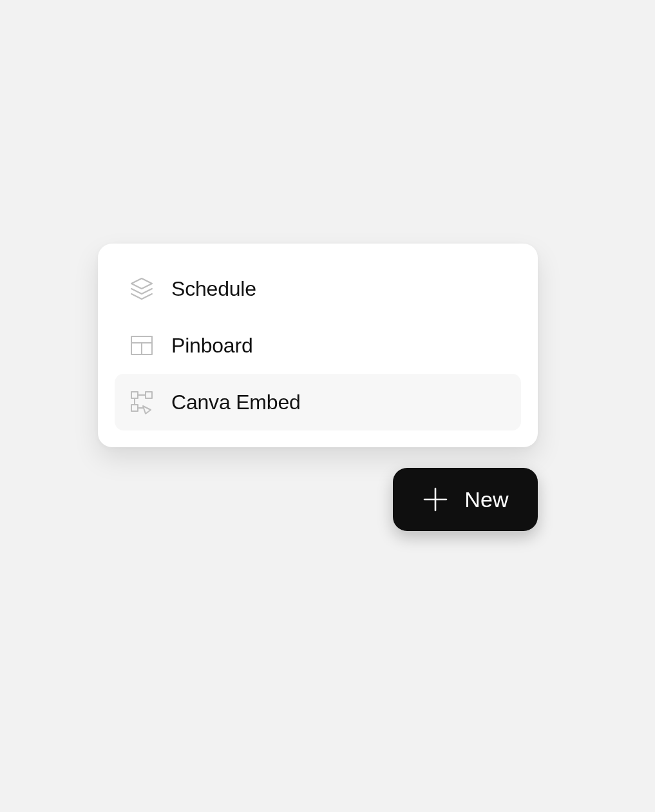 The height and width of the screenshot is (812, 655). Describe the element at coordinates (142, 345) in the screenshot. I see `layout-icon` at that location.